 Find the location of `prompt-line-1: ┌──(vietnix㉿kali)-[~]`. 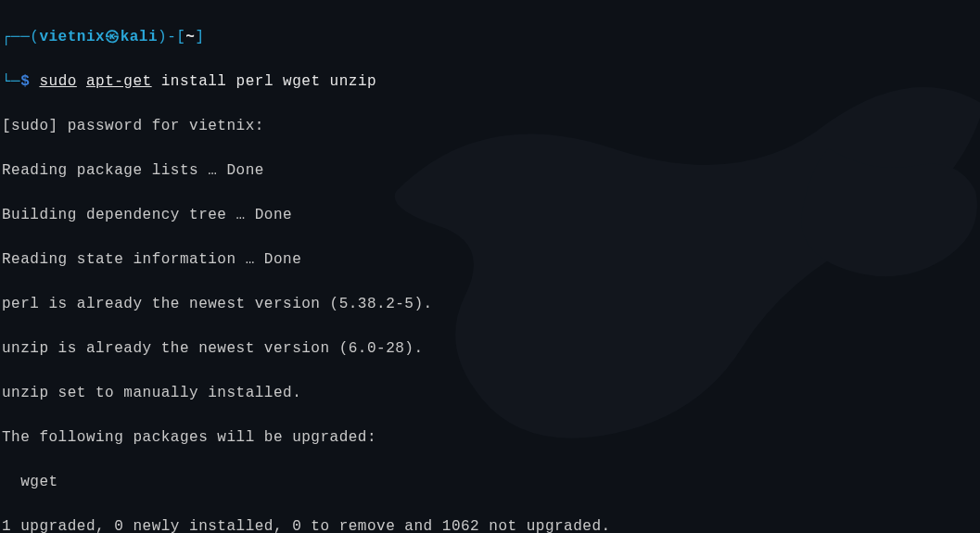

prompt-line-1: ┌──(vietnix㉿kali)-[~] is located at coordinates (490, 37).